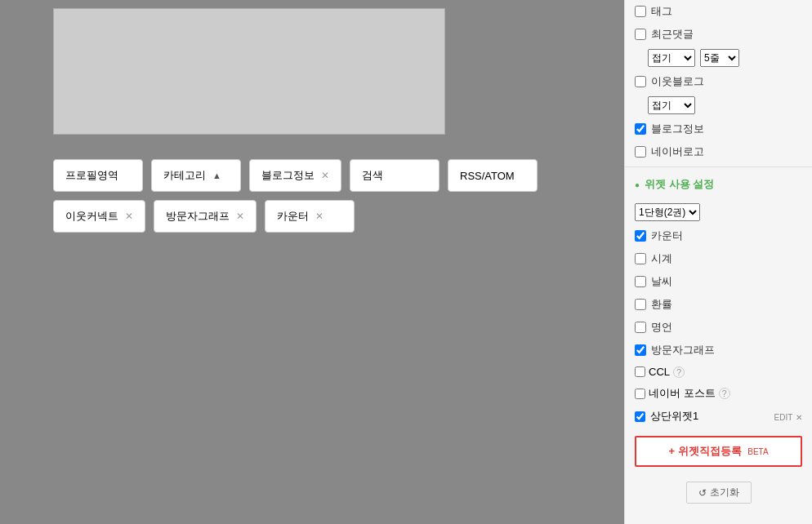 This screenshot has height=524, width=812. What do you see at coordinates (678, 129) in the screenshot?
I see `sidebar-label-blog-info: 블로그정보` at bounding box center [678, 129].